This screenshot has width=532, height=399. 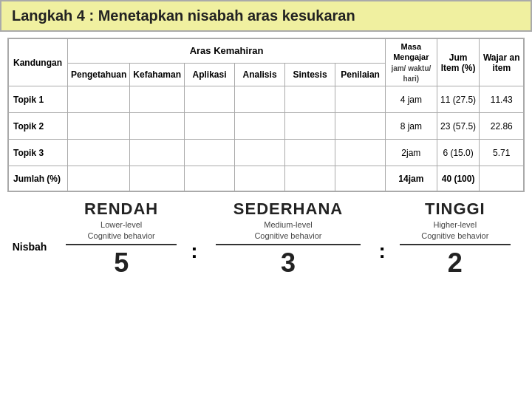 What do you see at coordinates (157, 153) in the screenshot?
I see `topik3-kefahaman` at bounding box center [157, 153].